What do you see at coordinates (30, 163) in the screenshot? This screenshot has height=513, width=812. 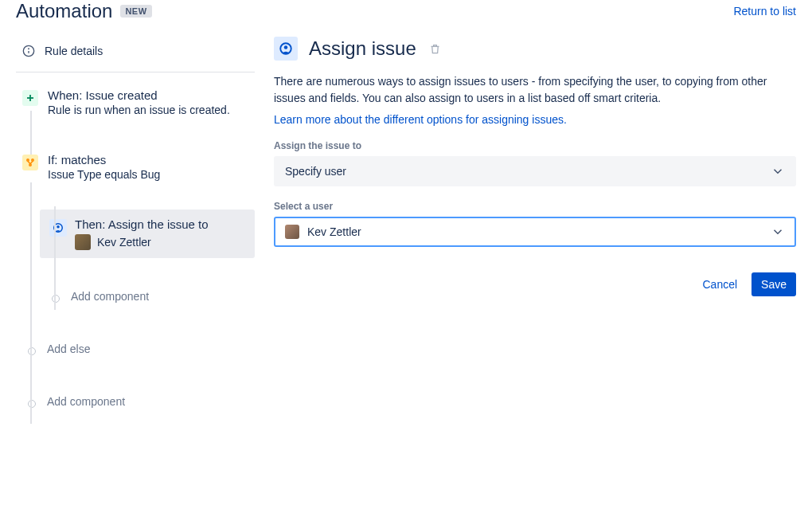 I see `branch-icon` at bounding box center [30, 163].